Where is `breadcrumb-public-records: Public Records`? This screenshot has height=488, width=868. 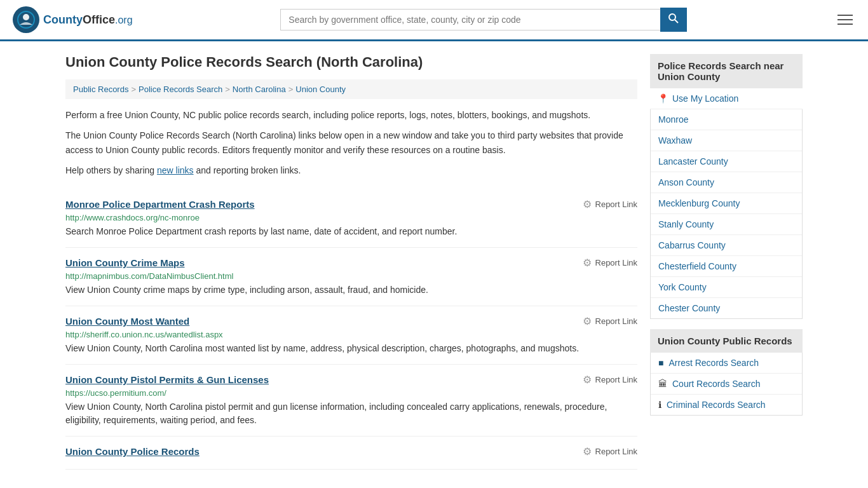
breadcrumb-public-records: Public Records is located at coordinates (100, 89).